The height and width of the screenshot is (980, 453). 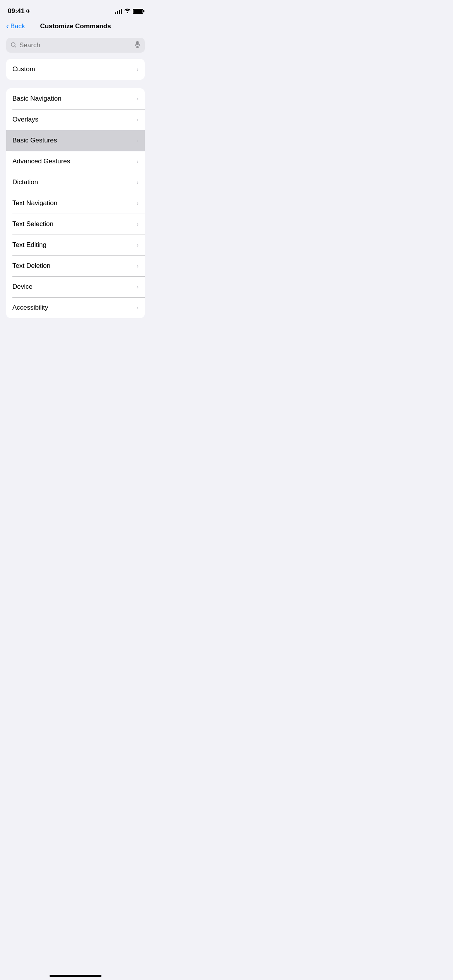 I want to click on page-title: Customize Commands, so click(x=75, y=26).